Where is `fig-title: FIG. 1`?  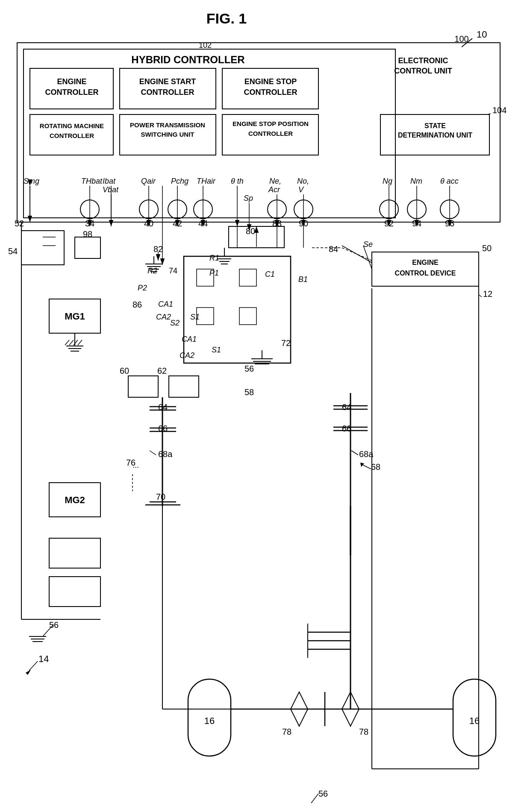
fig-title: FIG. 1 is located at coordinates (227, 18).